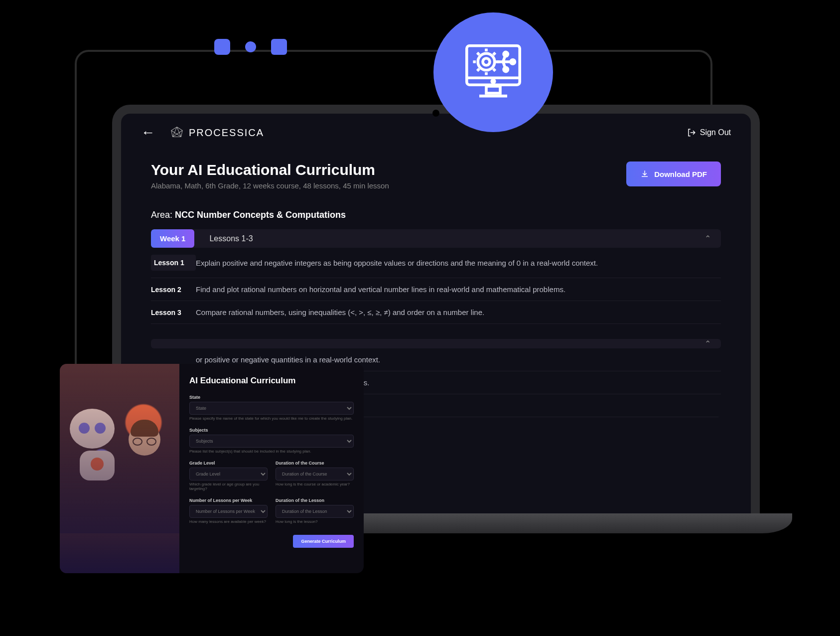  I want to click on lessons-per-week-hint: How many lessons are available per week?, so click(228, 521).